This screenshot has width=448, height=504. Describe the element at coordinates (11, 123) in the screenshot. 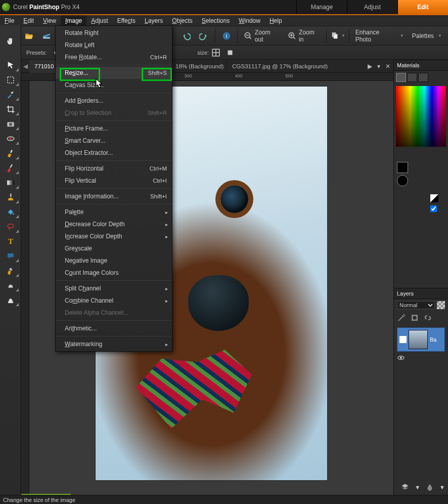

I see `tool-straighten` at that location.